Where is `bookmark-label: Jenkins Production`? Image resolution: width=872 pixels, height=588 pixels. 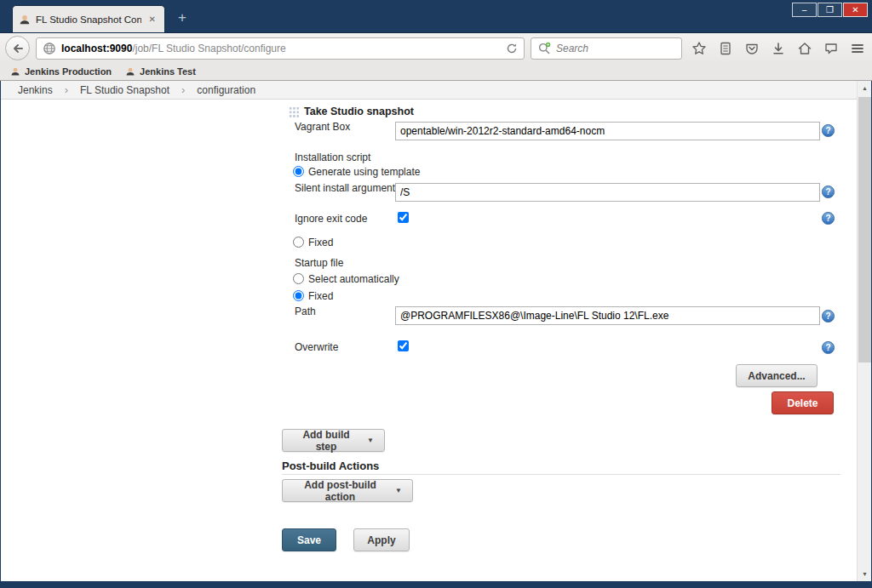
bookmark-label: Jenkins Production is located at coordinates (68, 71).